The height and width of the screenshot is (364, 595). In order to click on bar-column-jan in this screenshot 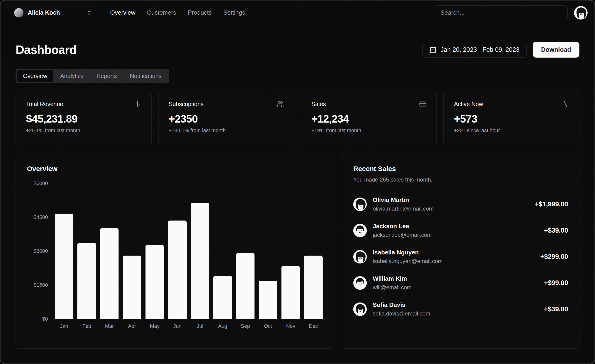, I will do `click(64, 251)`.